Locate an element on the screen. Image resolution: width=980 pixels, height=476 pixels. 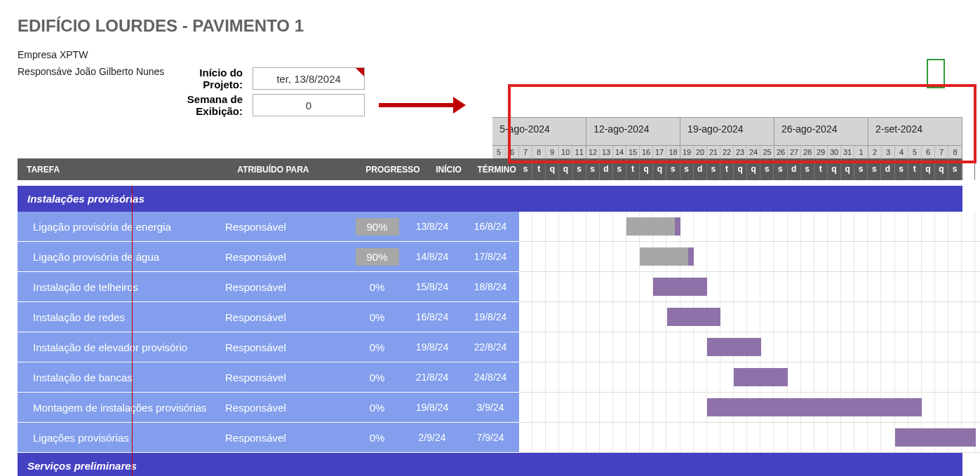
task-end: 24/8/24 is located at coordinates (490, 377).